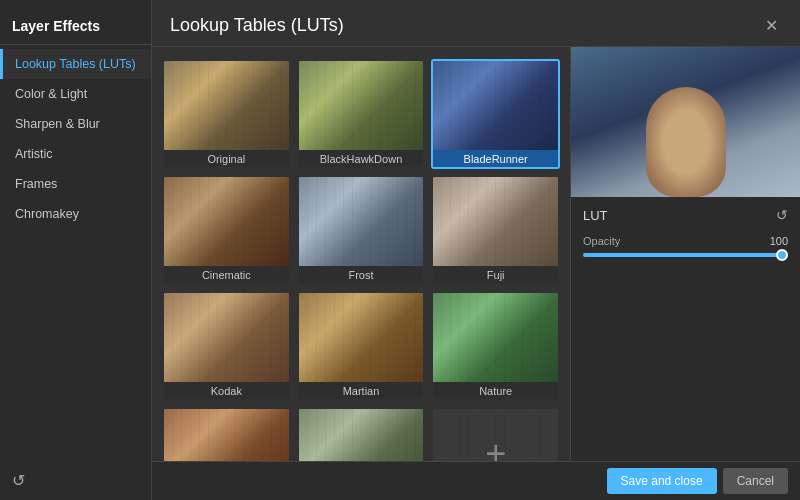  Describe the element at coordinates (782, 255) in the screenshot. I see `opacity-thumb` at that location.